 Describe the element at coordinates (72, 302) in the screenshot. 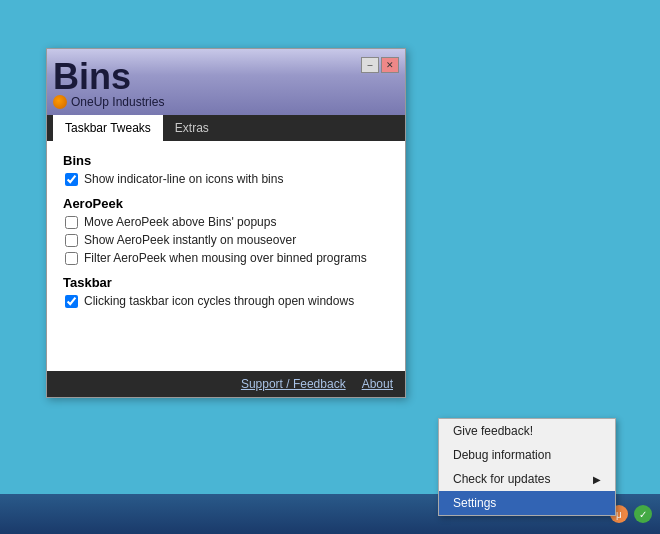

I see `taskbar-cycle-checkbox` at that location.